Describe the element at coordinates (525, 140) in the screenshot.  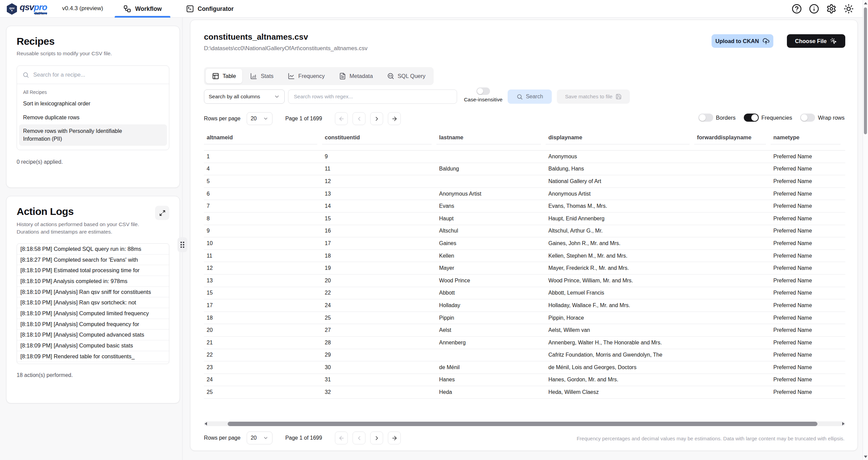
I see `table-header-frequencies: altnameid constit` at that location.